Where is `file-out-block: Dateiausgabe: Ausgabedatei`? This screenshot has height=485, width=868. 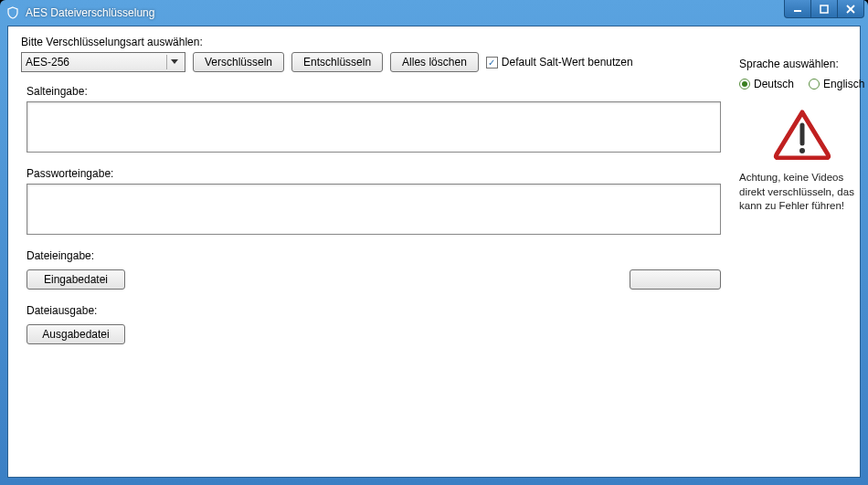
file-out-block: Dateiausgabe: Ausgabedatei is located at coordinates (371, 324).